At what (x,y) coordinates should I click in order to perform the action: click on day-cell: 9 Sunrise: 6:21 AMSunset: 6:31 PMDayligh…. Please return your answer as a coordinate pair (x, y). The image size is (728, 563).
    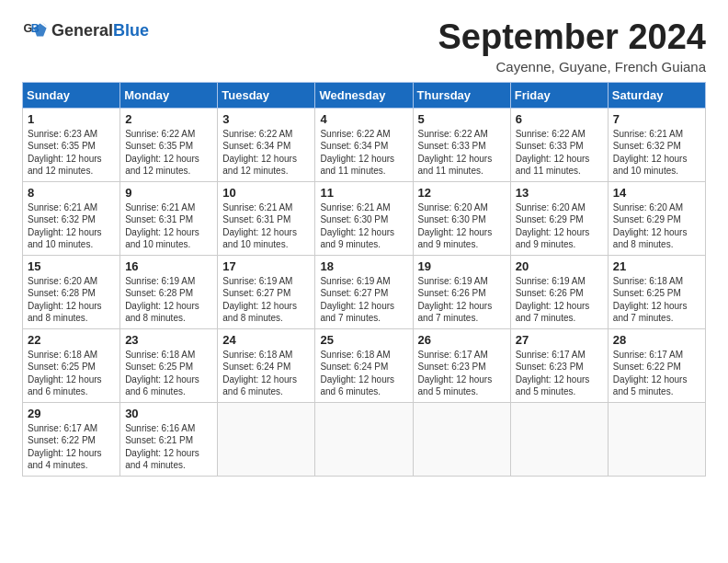
    Looking at the image, I should click on (169, 218).